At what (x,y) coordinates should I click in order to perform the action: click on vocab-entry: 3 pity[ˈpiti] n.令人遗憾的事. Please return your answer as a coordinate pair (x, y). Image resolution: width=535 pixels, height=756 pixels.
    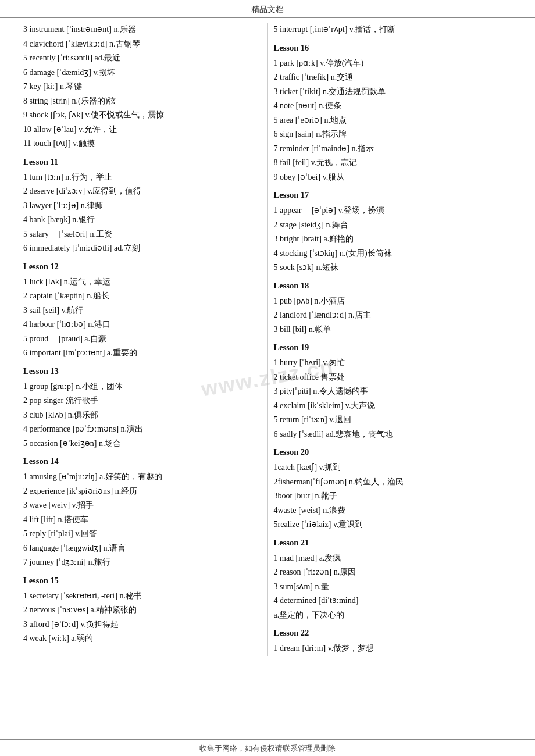
    Looking at the image, I should click on (393, 392).